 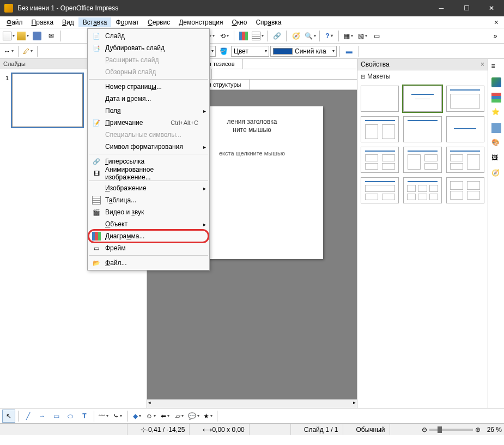 What do you see at coordinates (329, 36) in the screenshot?
I see `help-button: ?` at bounding box center [329, 36].